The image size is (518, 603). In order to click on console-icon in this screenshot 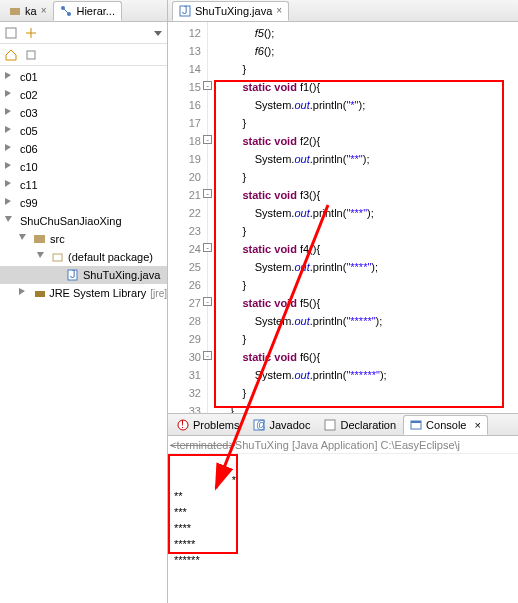, I will do `click(416, 425)`.